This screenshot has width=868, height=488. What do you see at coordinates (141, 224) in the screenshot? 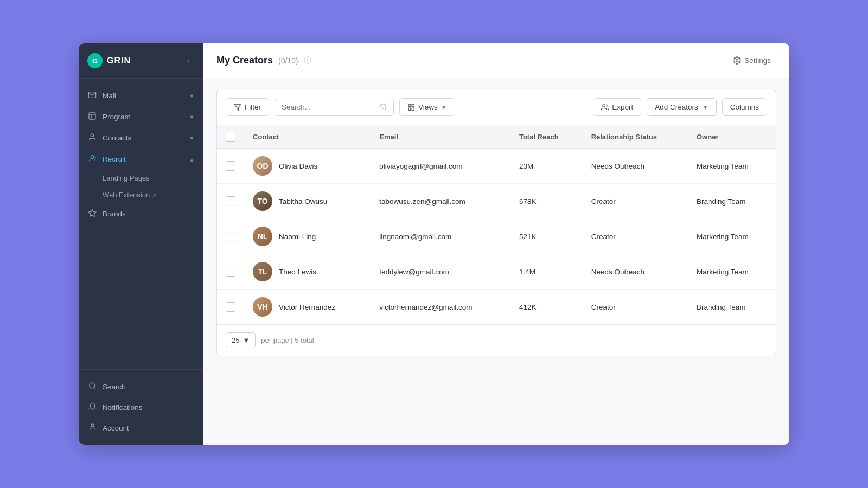
I see `sidebar-nav: Mail ▼ Program ▼ Contacts ▼` at bounding box center [141, 224].